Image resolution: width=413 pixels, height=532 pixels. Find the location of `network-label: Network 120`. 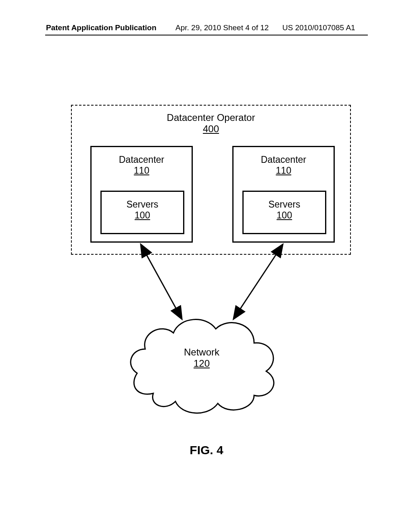

network-label: Network 120 is located at coordinates (202, 358).